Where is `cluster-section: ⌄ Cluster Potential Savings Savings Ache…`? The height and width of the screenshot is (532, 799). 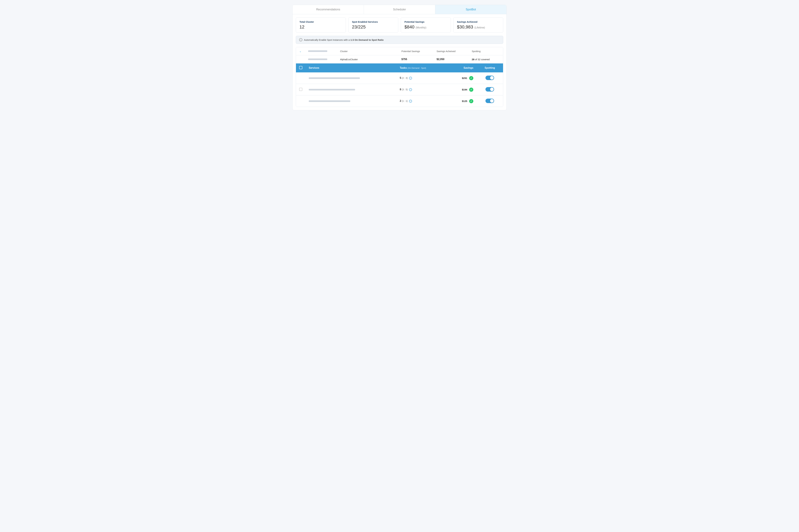
cluster-section: ⌄ Cluster Potential Savings Savings Ache… is located at coordinates (400, 77).